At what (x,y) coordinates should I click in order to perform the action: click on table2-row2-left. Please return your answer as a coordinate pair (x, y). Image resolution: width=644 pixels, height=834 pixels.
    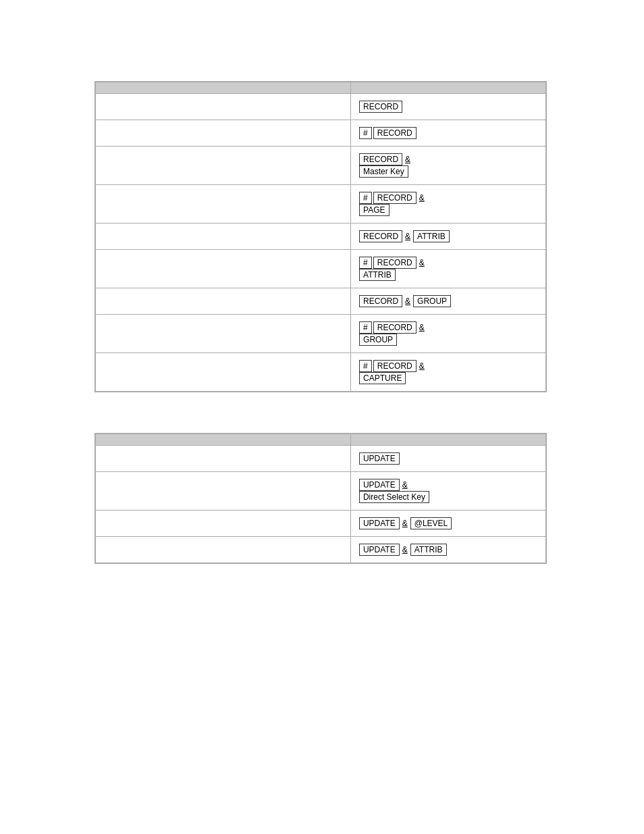
    Looking at the image, I should click on (223, 492).